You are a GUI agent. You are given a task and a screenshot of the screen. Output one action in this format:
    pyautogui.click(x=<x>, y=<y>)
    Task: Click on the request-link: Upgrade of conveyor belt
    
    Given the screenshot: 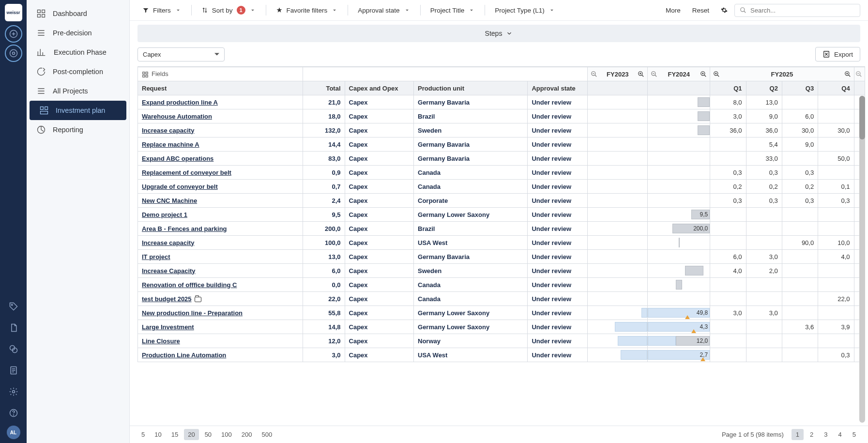 What is the action you would take?
    pyautogui.click(x=180, y=187)
    